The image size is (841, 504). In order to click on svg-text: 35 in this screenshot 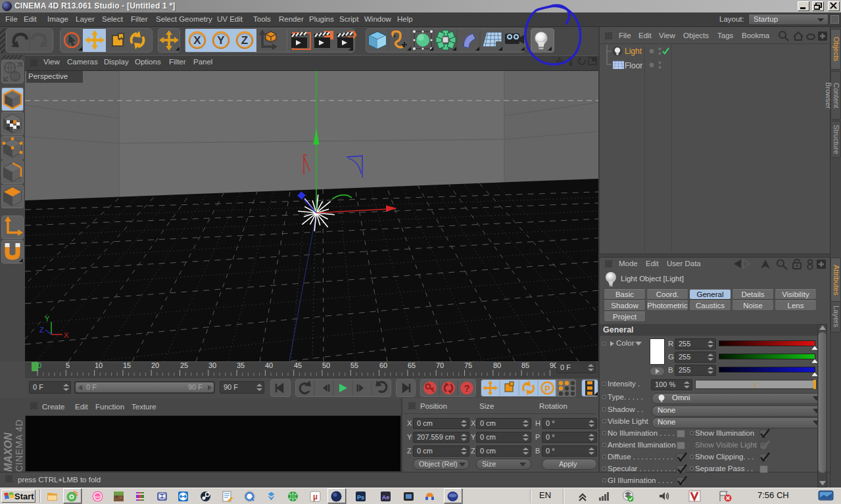, I will do `click(241, 365)`.